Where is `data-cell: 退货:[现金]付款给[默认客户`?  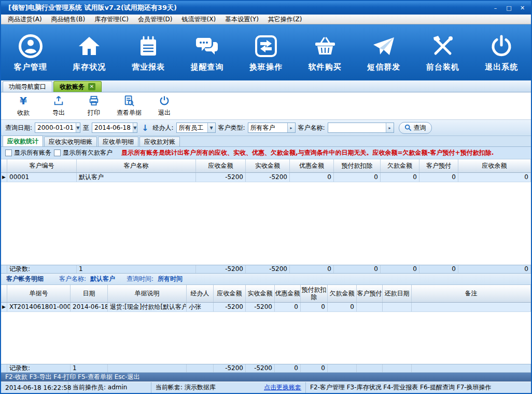 data-cell: 退货:[现金]付款给[默认客户 is located at coordinates (147, 307).